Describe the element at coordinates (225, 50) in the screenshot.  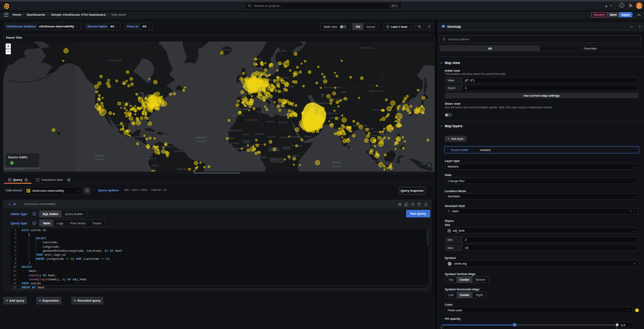
I see `svg-text: ICELAND` at that location.